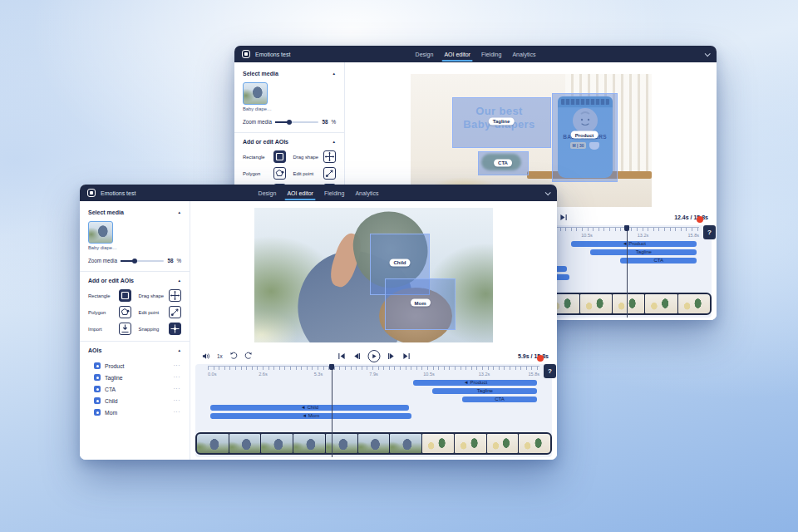 This screenshot has width=798, height=532. What do you see at coordinates (374, 368) in the screenshot?
I see `timeline-ruler` at bounding box center [374, 368].